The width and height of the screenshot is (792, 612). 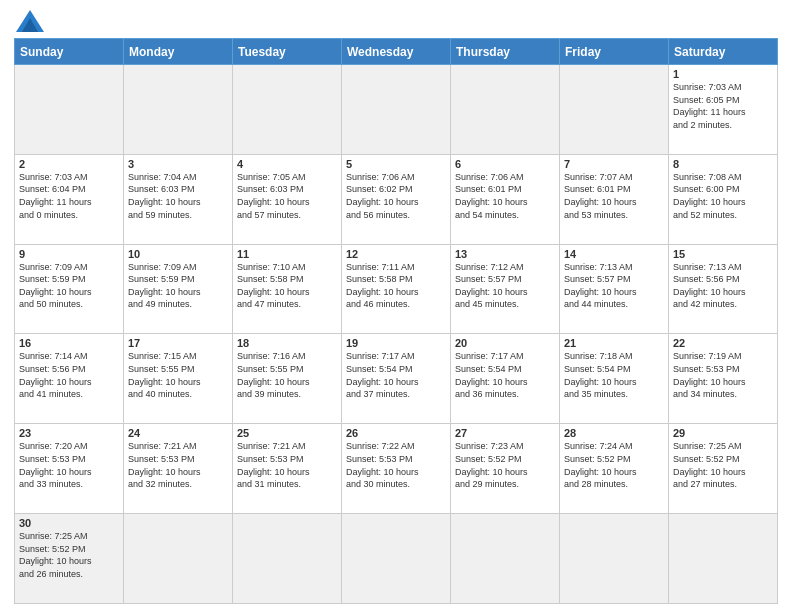 I want to click on day-info: Sunrise: 7:12 AM Sunset: 5:57 PM Dayligh…, so click(x=505, y=286).